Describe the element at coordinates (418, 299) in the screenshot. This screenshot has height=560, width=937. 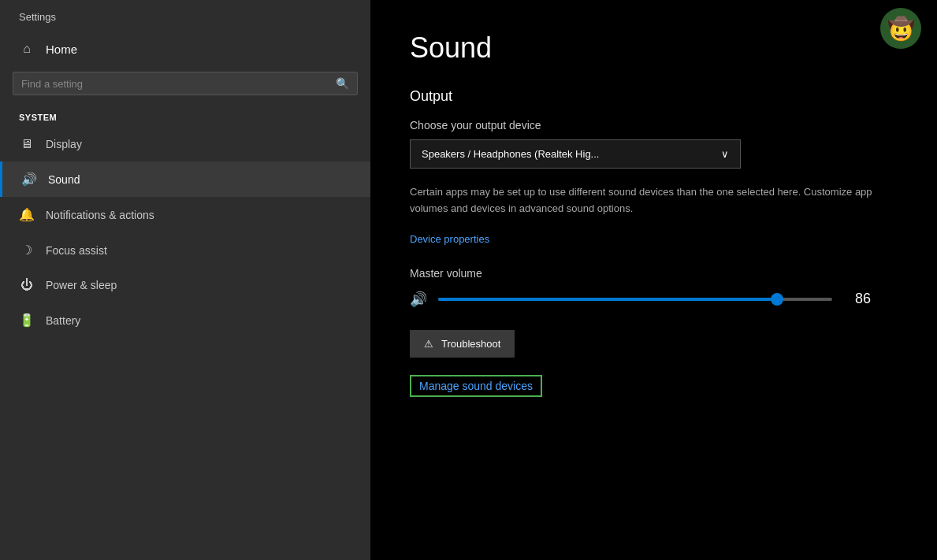
I see `volume-icon: 🔊` at that location.